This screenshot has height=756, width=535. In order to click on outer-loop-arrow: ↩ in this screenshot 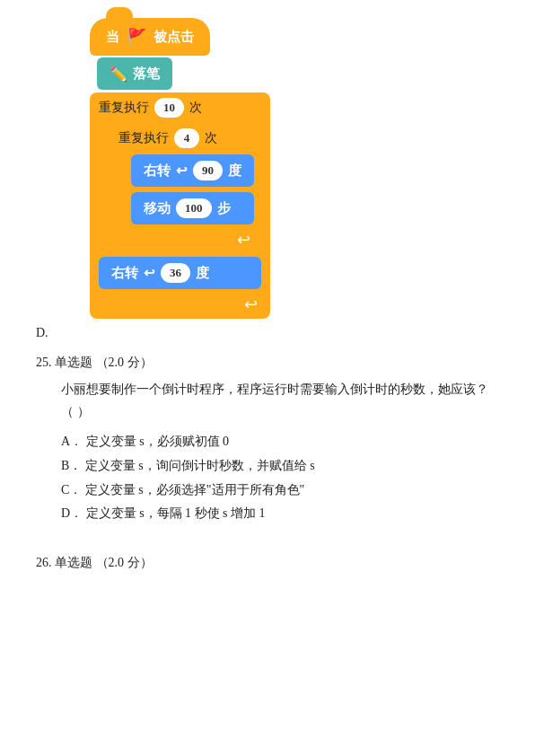, I will do `click(180, 305)`.